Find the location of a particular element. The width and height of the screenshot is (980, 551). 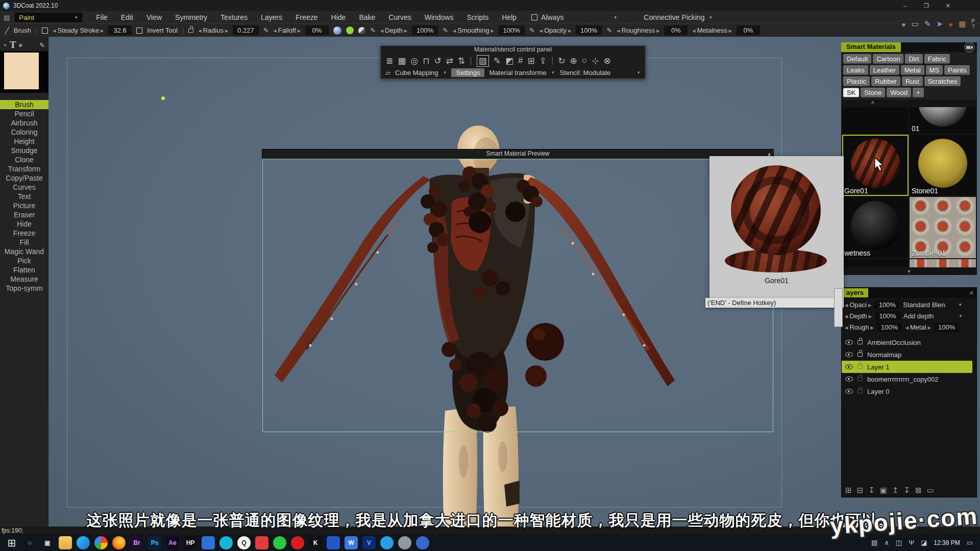

notification-icon: ▭ is located at coordinates (970, 543).